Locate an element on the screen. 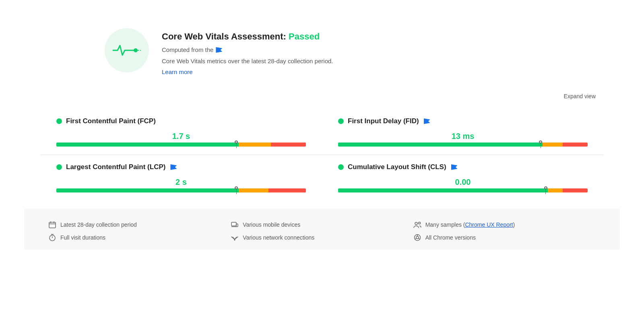  needle-line-fid is located at coordinates (541, 146).